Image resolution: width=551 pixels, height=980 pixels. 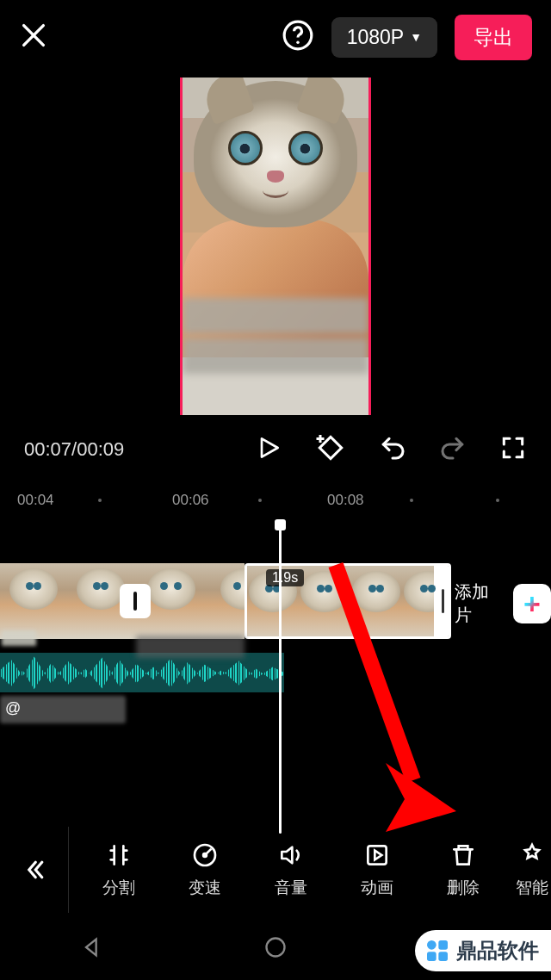 I want to click on clip-selected: 1.9s, so click(x=348, y=601).